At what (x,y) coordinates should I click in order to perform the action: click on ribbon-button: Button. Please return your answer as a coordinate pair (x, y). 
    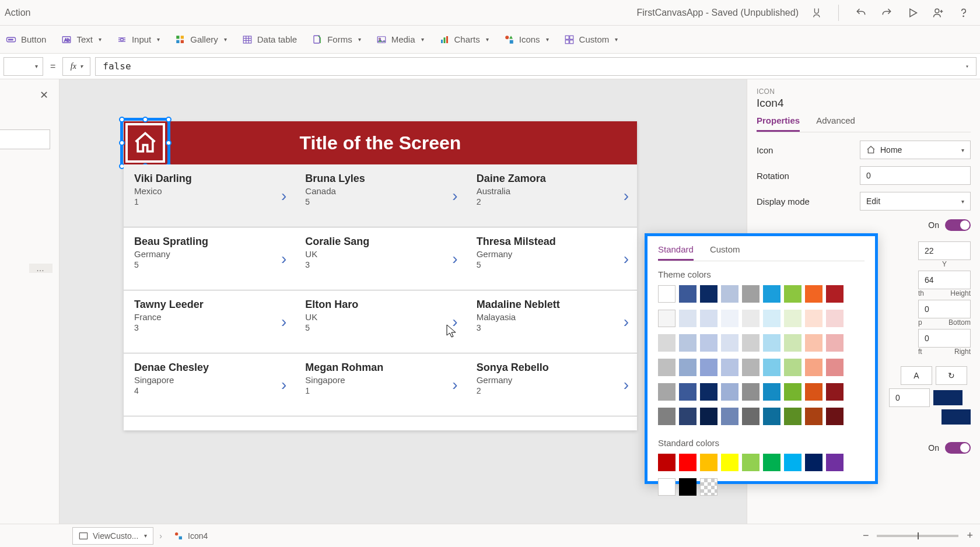
    Looking at the image, I should click on (26, 40).